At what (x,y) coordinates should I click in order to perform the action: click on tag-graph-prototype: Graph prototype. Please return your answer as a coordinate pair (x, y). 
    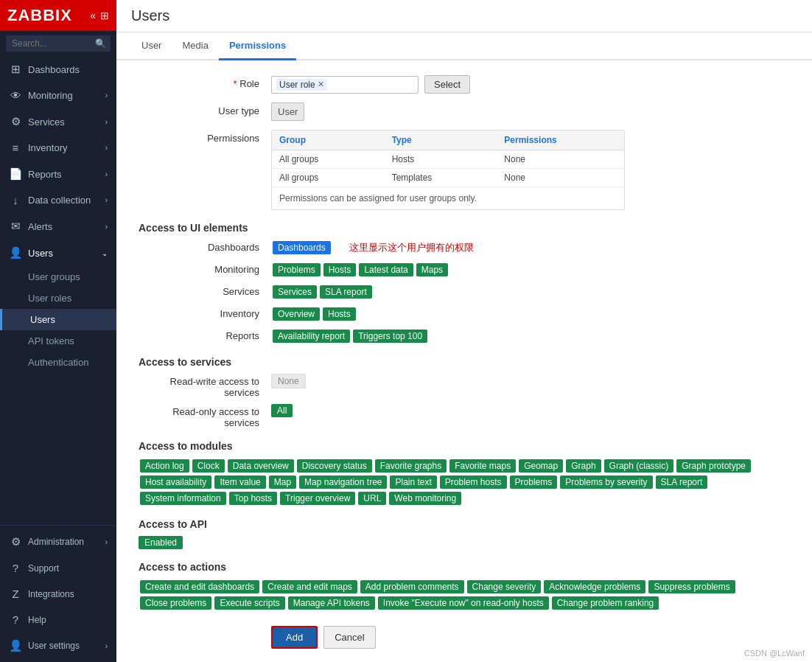
    Looking at the image, I should click on (713, 466).